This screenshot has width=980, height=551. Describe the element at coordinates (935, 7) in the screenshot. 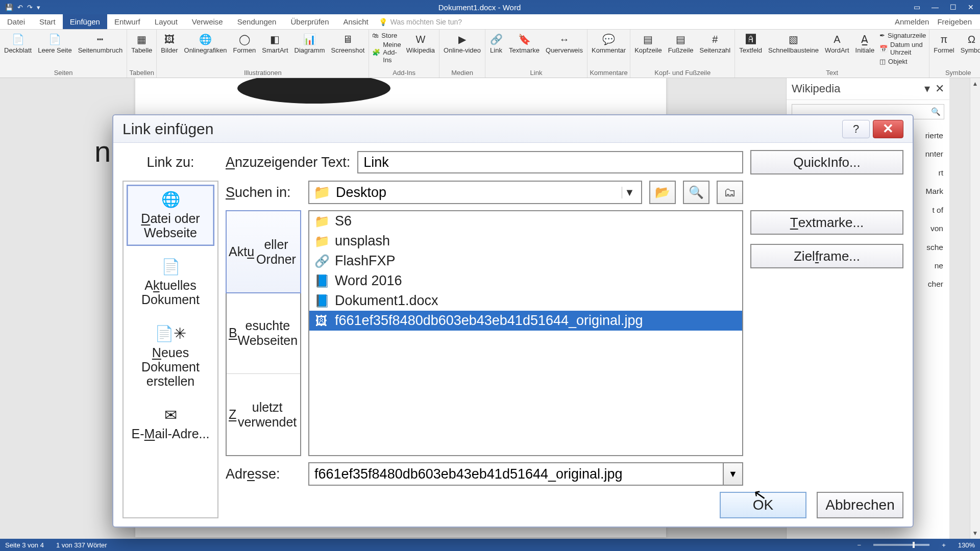

I see `minimize-icon: —` at that location.